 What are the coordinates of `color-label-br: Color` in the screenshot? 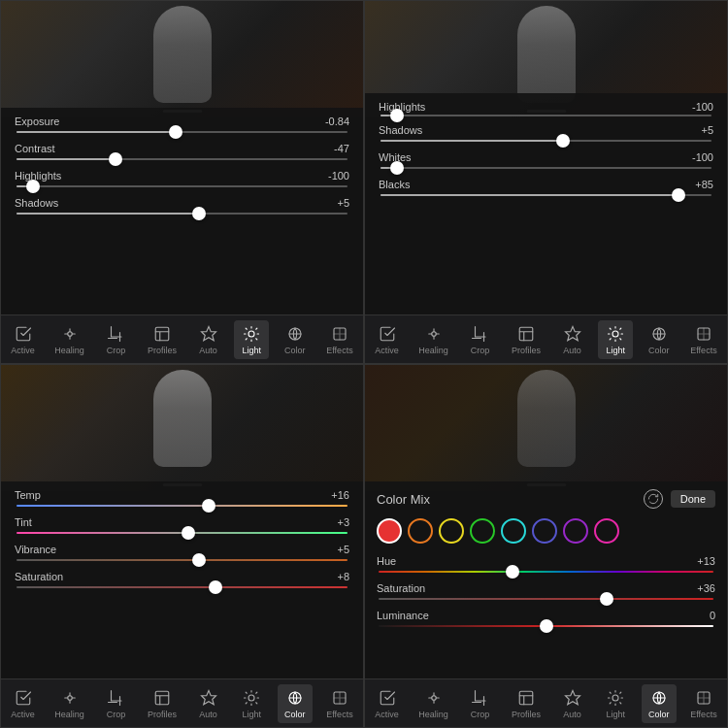 It's located at (659, 714).